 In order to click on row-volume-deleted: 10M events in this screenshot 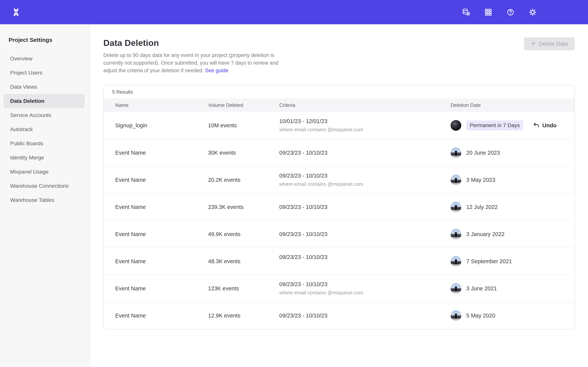, I will do `click(243, 125)`.